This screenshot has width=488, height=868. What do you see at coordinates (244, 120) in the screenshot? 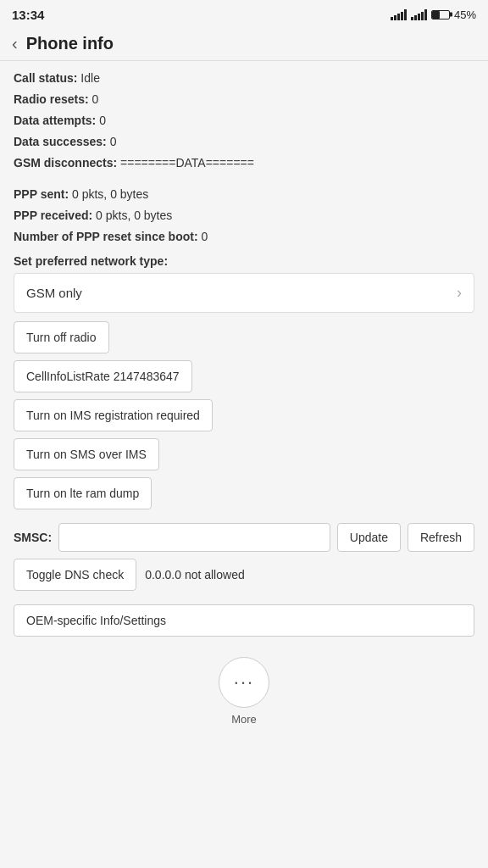
I see `info-lines: Call status: Idle Radio resets: 0 Data a…` at bounding box center [244, 120].